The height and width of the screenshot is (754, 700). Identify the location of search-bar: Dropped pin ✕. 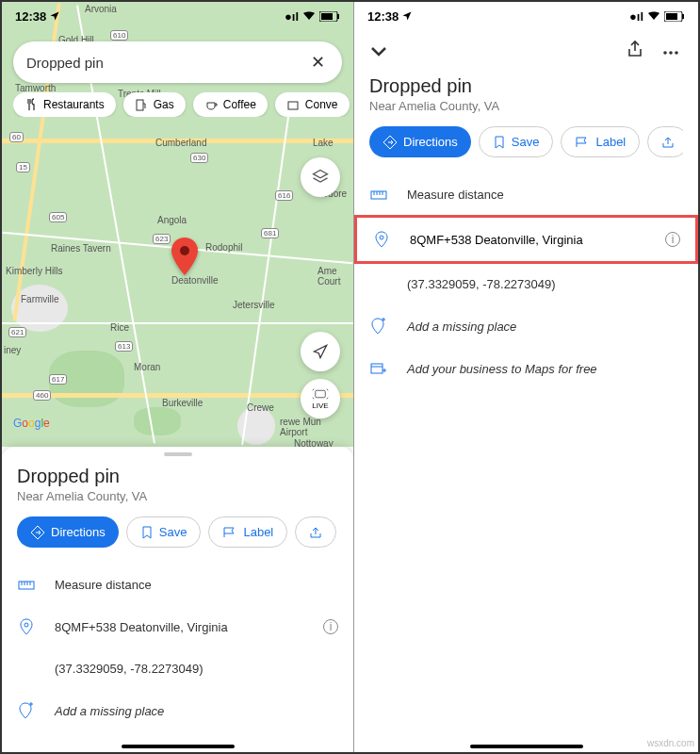
(177, 62).